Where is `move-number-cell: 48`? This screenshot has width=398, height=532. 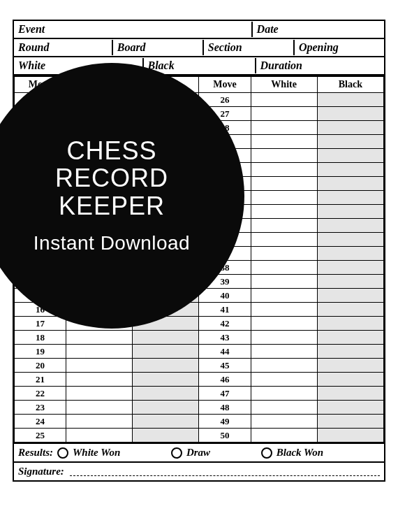
move-number-cell: 48 is located at coordinates (225, 408).